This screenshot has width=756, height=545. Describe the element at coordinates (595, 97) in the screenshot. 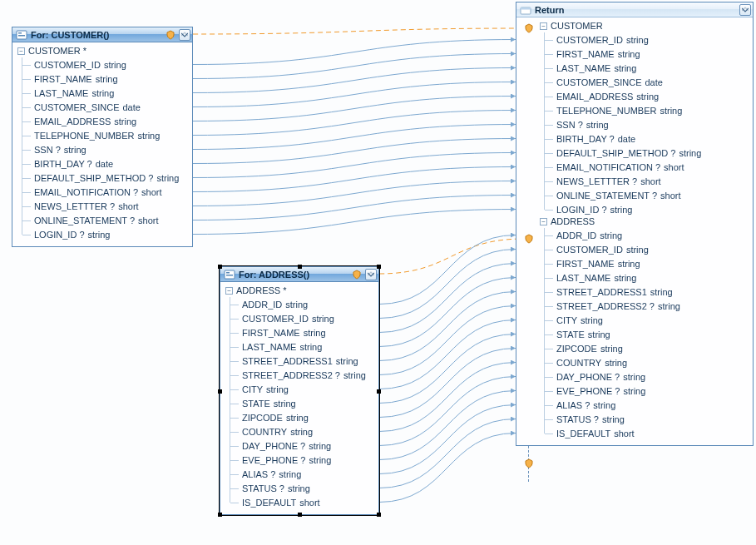

I see `field-name: EMAIL_ADDRESS` at that location.